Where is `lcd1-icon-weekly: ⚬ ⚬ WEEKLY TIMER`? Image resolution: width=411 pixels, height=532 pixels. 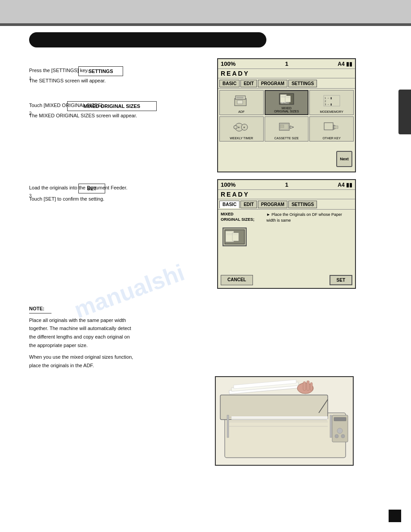
lcd1-icon-weekly: ⚬ ⚬ WEEKLY TIMER is located at coordinates (242, 129).